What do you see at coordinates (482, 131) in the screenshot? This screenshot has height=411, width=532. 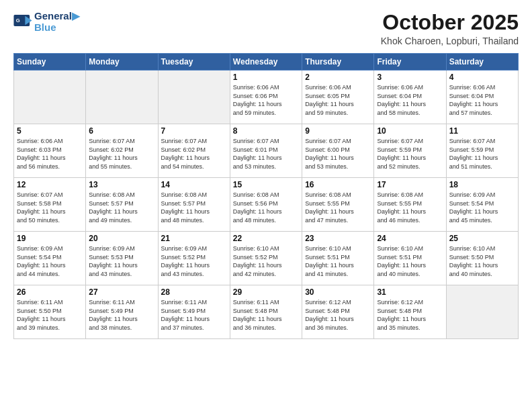 I see `day-number: 11` at bounding box center [482, 131].